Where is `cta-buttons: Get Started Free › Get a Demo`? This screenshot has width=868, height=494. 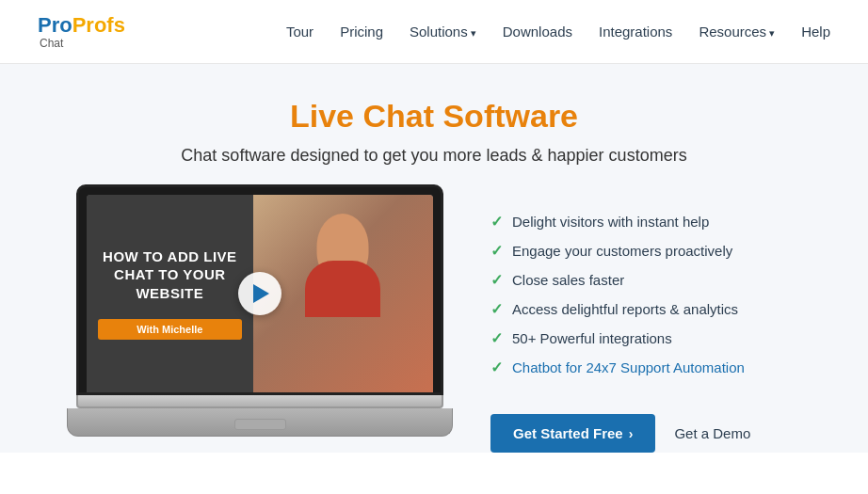
cta-buttons: Get Started Free › Get a Demo is located at coordinates (641, 433).